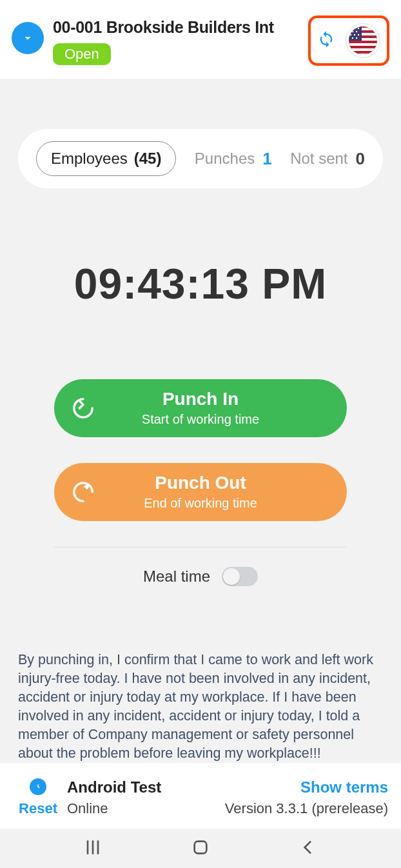  I want to click on punch-in-title: Punch In, so click(200, 400).